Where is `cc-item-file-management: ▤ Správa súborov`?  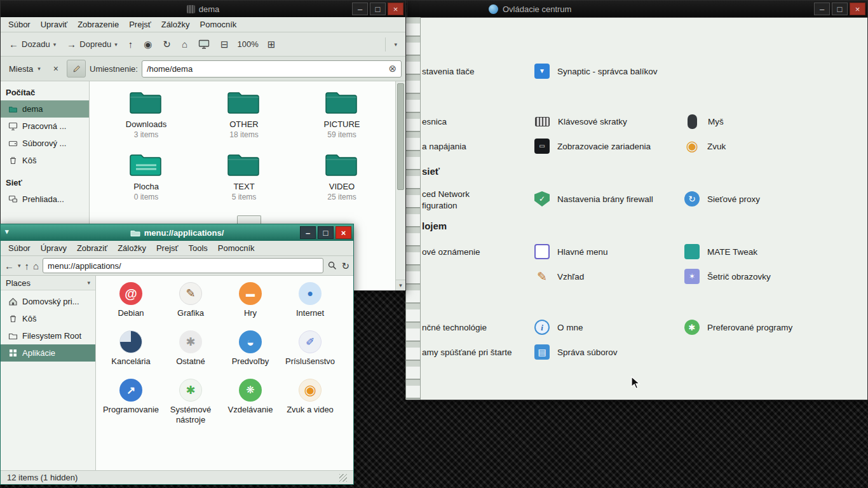 cc-item-file-management: ▤ Správa súborov is located at coordinates (576, 352).